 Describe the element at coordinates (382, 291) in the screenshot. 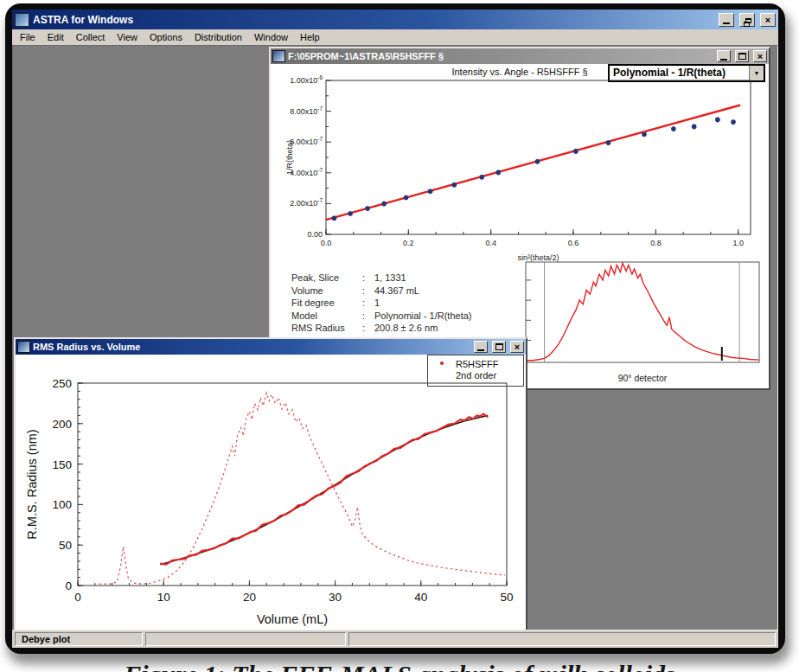

I see `stat-row: Volume:44.367 mL` at that location.